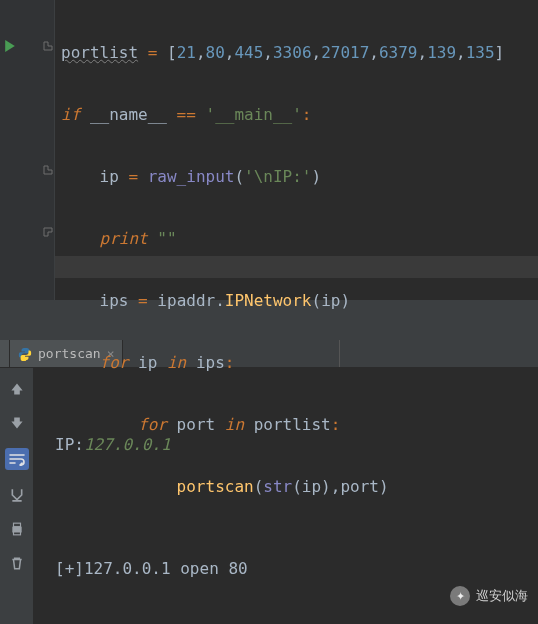 This screenshot has height=624, width=538. What do you see at coordinates (70, 114) in the screenshot?
I see `keyword: if` at bounding box center [70, 114].